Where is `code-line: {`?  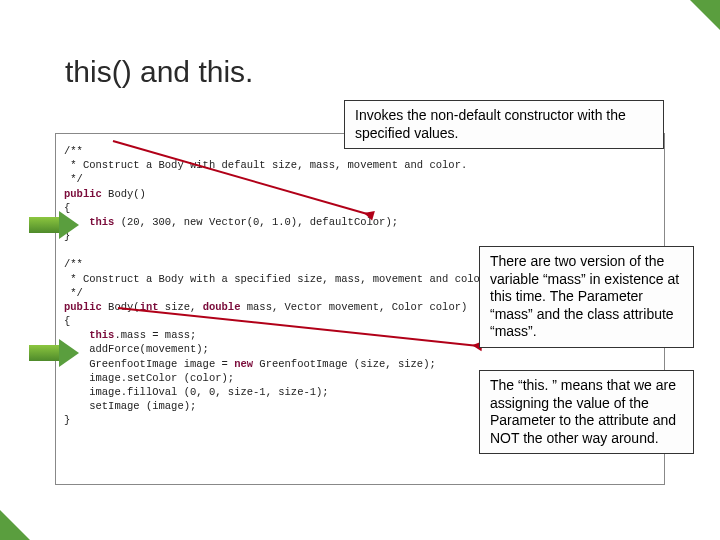 code-line: { is located at coordinates (67, 321).